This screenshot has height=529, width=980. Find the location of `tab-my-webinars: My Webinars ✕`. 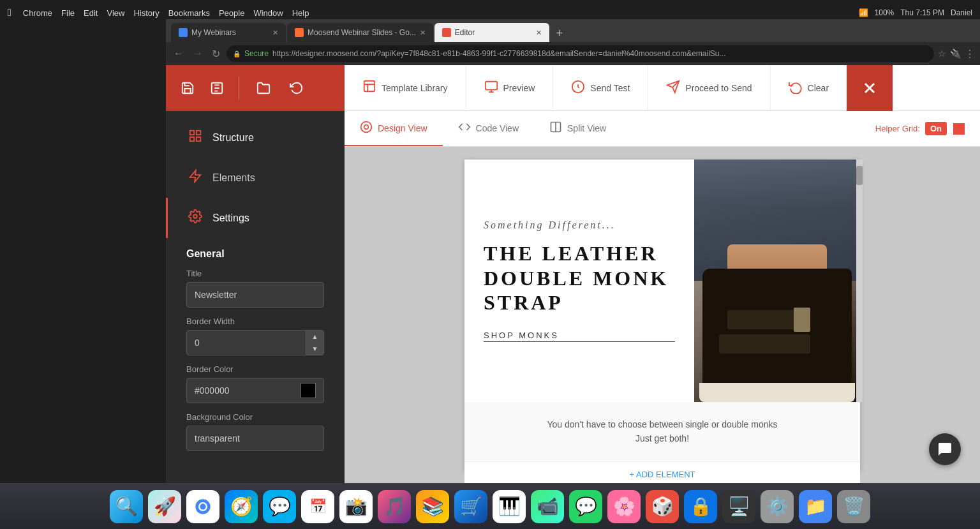

tab-my-webinars: My Webinars ✕ is located at coordinates (228, 33).